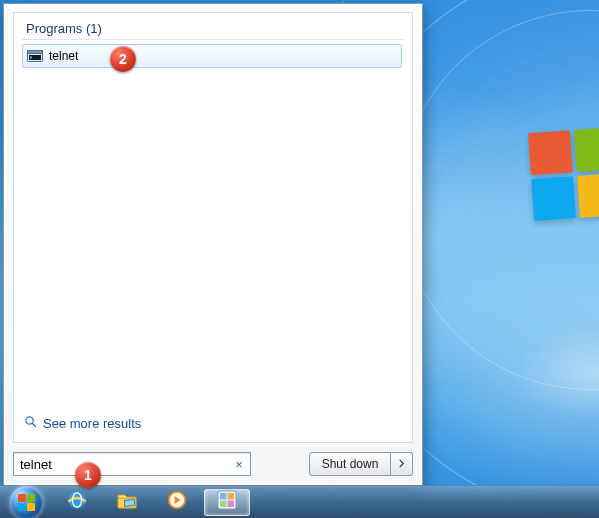 This screenshot has width=599, height=518. What do you see at coordinates (127, 502) in the screenshot?
I see `file-explorer-icon` at bounding box center [127, 502].